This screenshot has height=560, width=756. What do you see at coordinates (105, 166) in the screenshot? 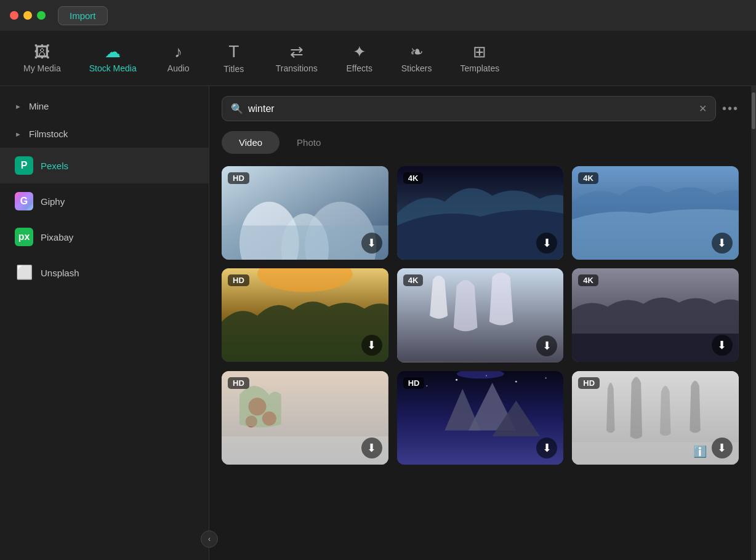
I see `sidebar-item-pexels: P Pexels` at bounding box center [105, 166].